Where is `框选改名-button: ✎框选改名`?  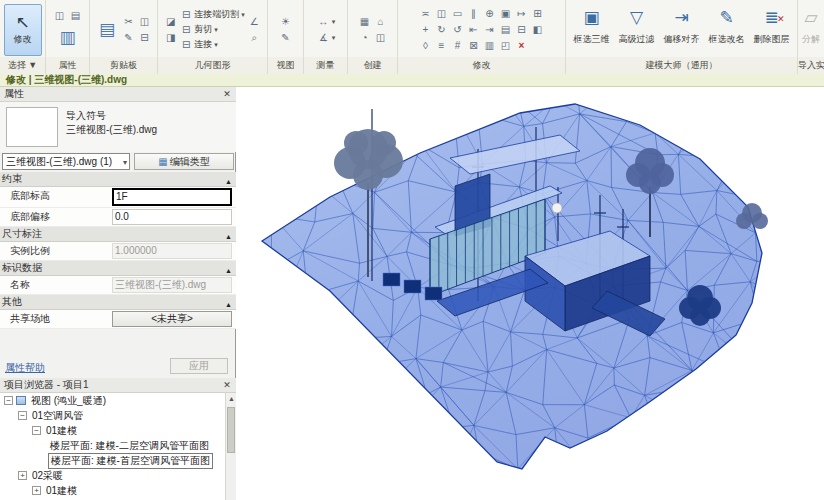
框选改名-button: ✎框选改名 is located at coordinates (726, 30).